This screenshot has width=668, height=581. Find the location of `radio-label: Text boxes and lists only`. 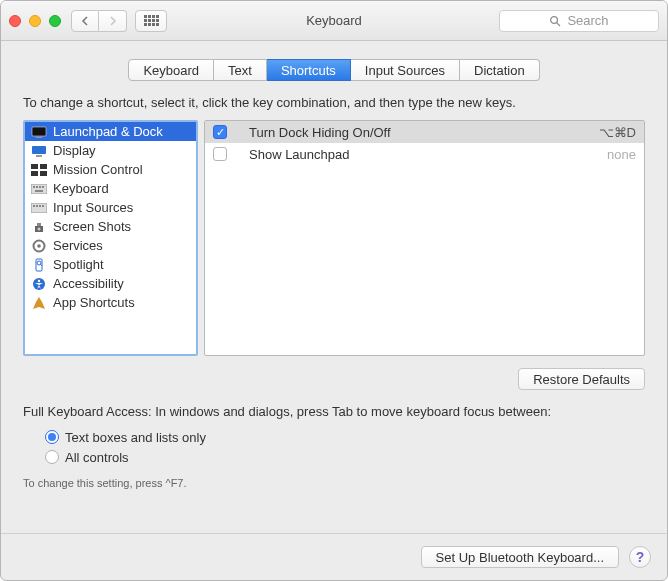

radio-label: Text boxes and lists only is located at coordinates (136, 438).